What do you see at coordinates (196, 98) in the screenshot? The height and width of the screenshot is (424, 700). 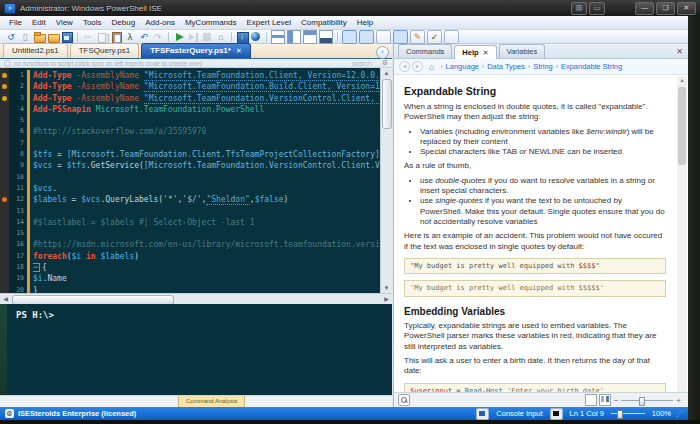 I see `editor-line: 3Add-Type -AssemblyName "Microsoft.TeamF…` at bounding box center [196, 98].